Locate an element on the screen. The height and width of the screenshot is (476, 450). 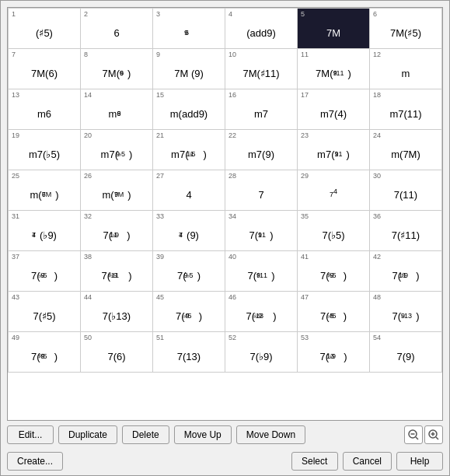
chord-cell-9: 97M (9) is located at coordinates (190, 69).